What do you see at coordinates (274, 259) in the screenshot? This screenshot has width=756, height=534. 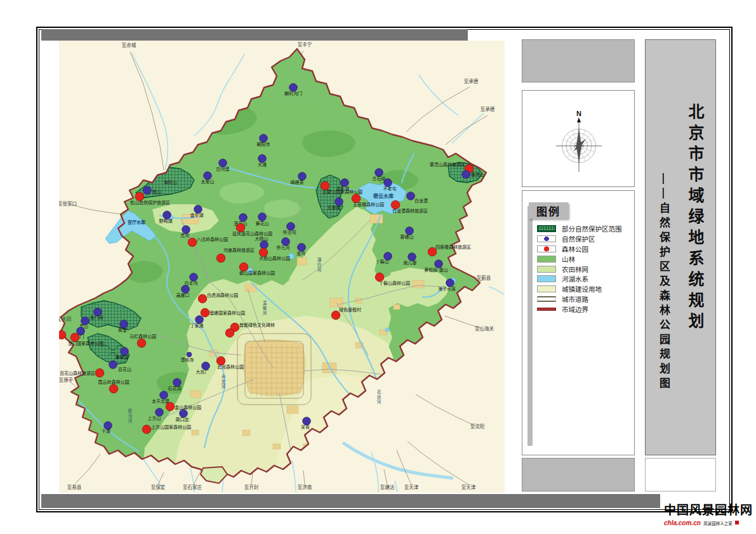 I see `map-point-label: 大杨山森林公园` at bounding box center [274, 259].